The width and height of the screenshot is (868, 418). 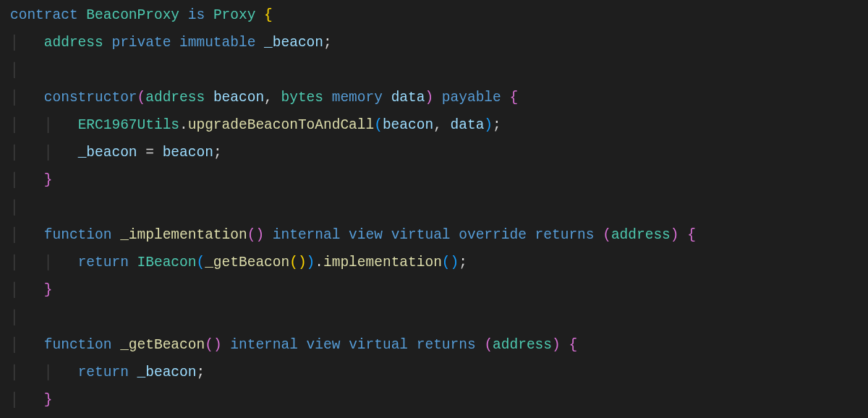 I want to click on type-erc1967utils: ERC1967Utils, so click(x=129, y=125).